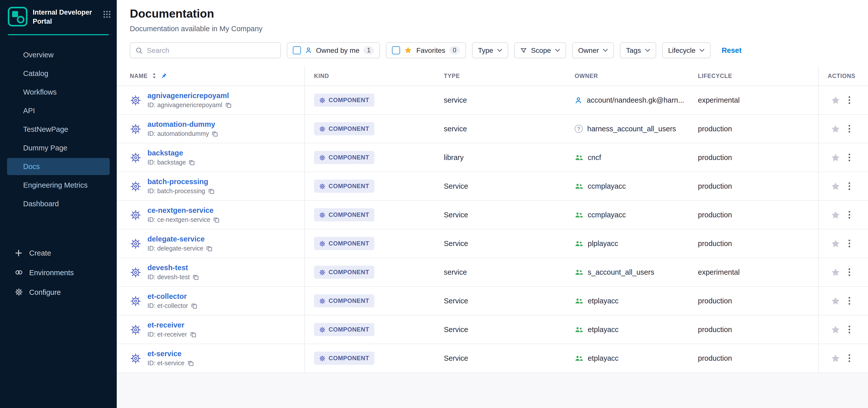 The width and height of the screenshot is (868, 408). Describe the element at coordinates (181, 182) in the screenshot. I see `entity-name-link: batch-processing` at that location.